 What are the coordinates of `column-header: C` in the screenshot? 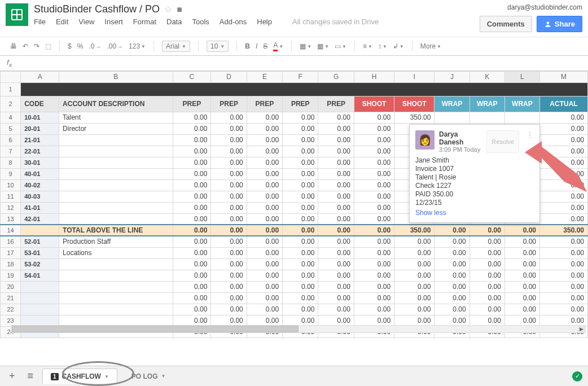 It's located at (192, 77).